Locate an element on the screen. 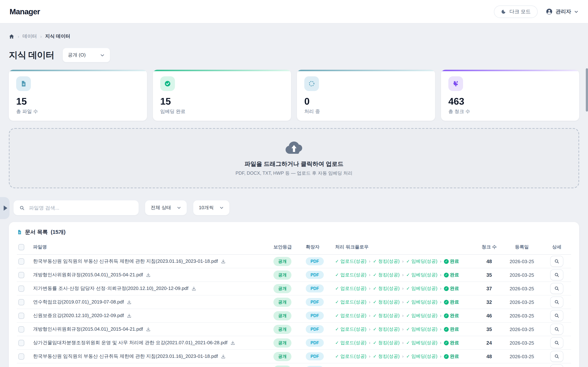 The height and width of the screenshot is (367, 588). sidebar-expand-handle is located at coordinates (5, 208).